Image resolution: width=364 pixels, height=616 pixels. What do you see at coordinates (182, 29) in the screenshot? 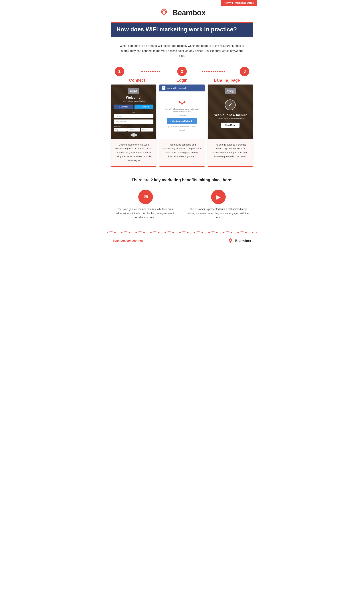
I see `hero-heading: How does WiFi marketing work in practice…` at bounding box center [182, 29].